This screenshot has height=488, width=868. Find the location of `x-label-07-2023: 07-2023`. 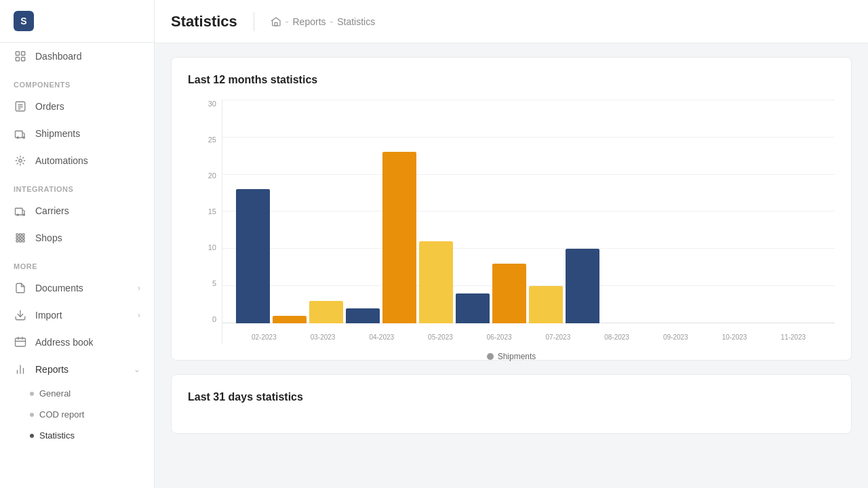

x-label-07-2023: 07-2023 is located at coordinates (559, 338).